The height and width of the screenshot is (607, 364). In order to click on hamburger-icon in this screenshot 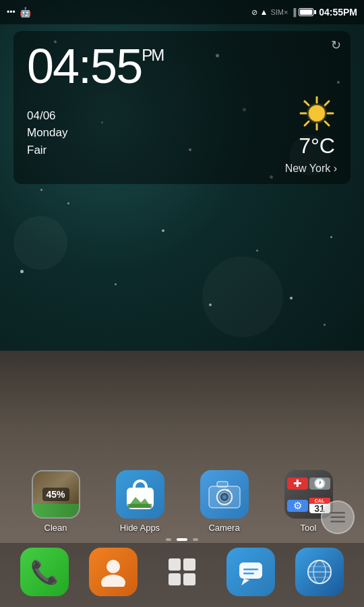, I will do `click(338, 517)`.